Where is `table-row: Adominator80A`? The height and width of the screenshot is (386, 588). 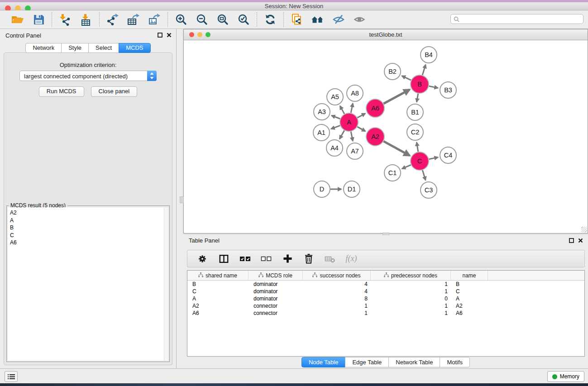
table-row: Adominator80A is located at coordinates (386, 299).